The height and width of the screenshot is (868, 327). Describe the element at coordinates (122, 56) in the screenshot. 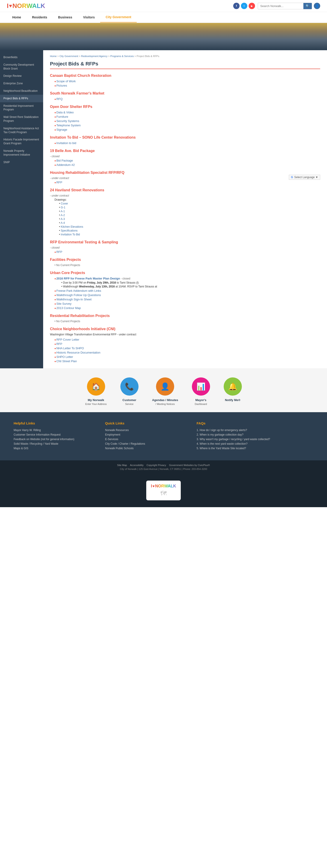

I see `breadcrumb-programs: Programs & Services` at that location.